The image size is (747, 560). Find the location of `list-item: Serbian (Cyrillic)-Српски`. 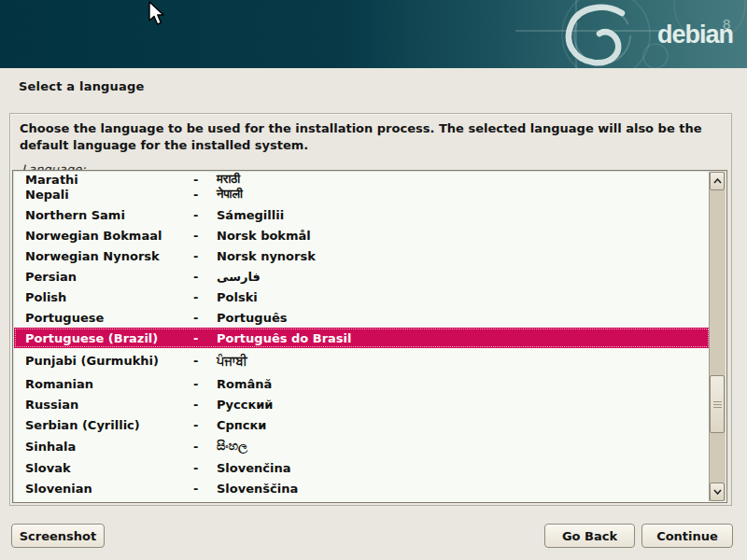

list-item: Serbian (Cyrillic)-Српски is located at coordinates (362, 425).